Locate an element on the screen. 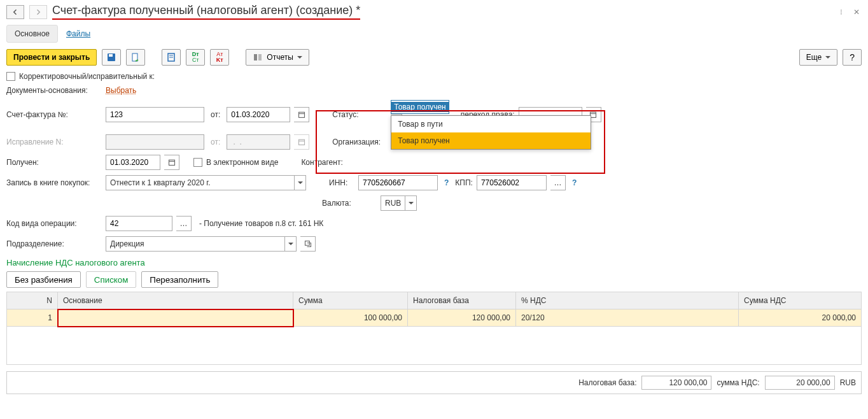 The image size is (868, 419). structure-button is located at coordinates (171, 57).